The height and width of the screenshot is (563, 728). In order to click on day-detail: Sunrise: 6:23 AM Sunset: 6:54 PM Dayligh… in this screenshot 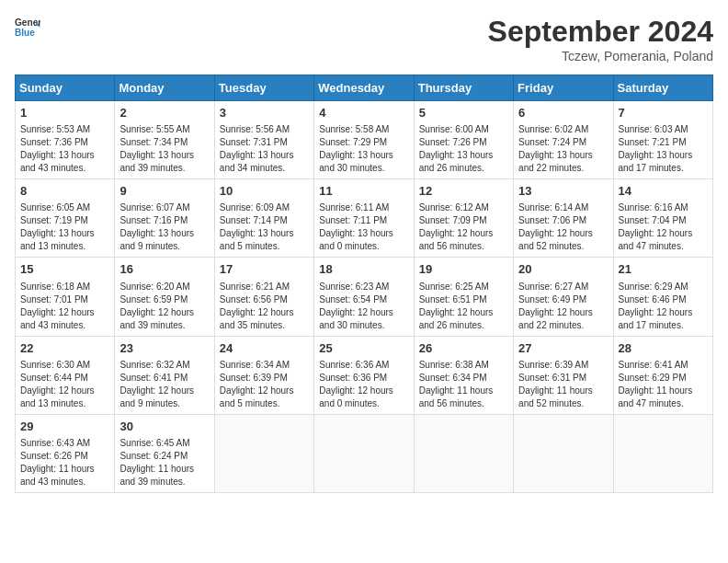, I will do `click(364, 306)`.